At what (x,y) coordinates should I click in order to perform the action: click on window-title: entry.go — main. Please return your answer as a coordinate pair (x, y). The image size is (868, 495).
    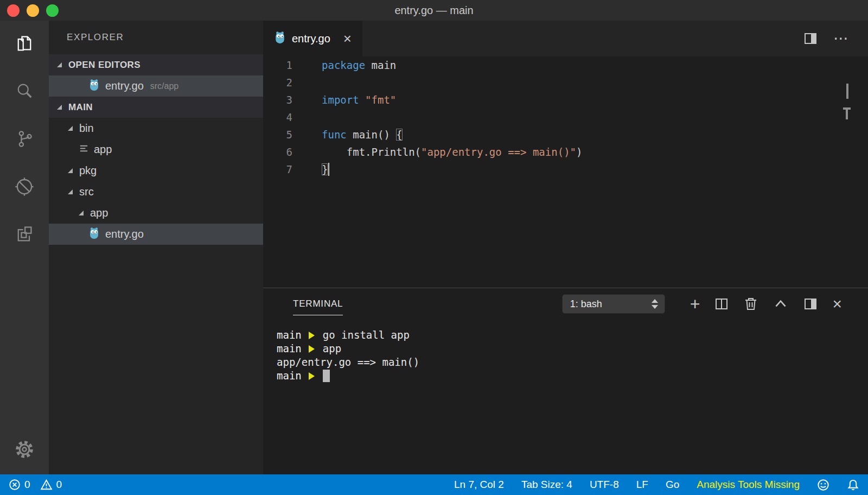
    Looking at the image, I should click on (434, 10).